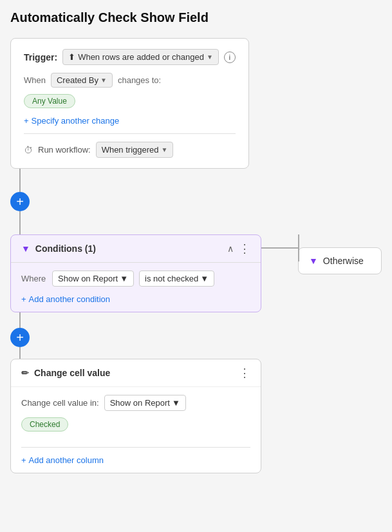 This screenshot has height=532, width=392. I want to click on change-cell-header: ✏ Change cell value ⋮, so click(136, 374).